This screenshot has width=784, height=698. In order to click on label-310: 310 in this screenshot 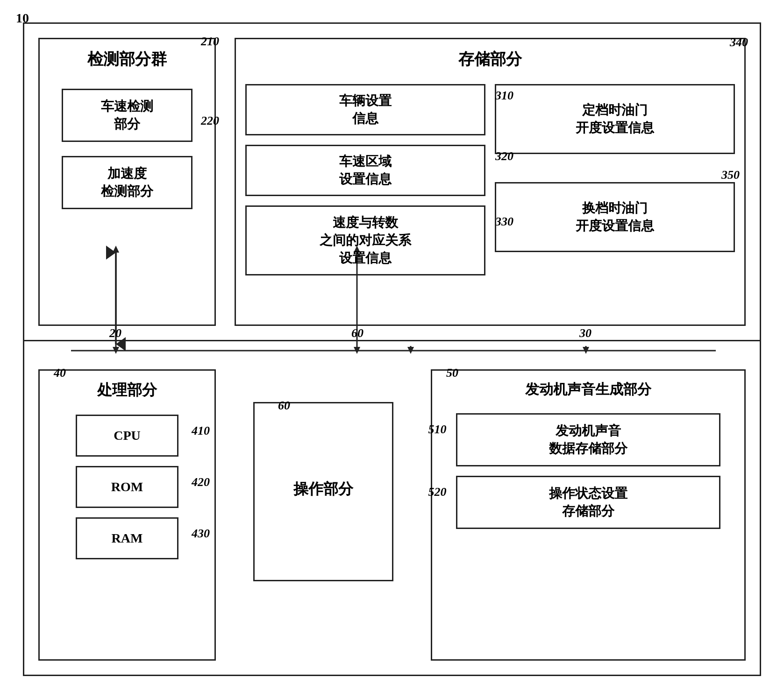, I will do `click(505, 96)`.